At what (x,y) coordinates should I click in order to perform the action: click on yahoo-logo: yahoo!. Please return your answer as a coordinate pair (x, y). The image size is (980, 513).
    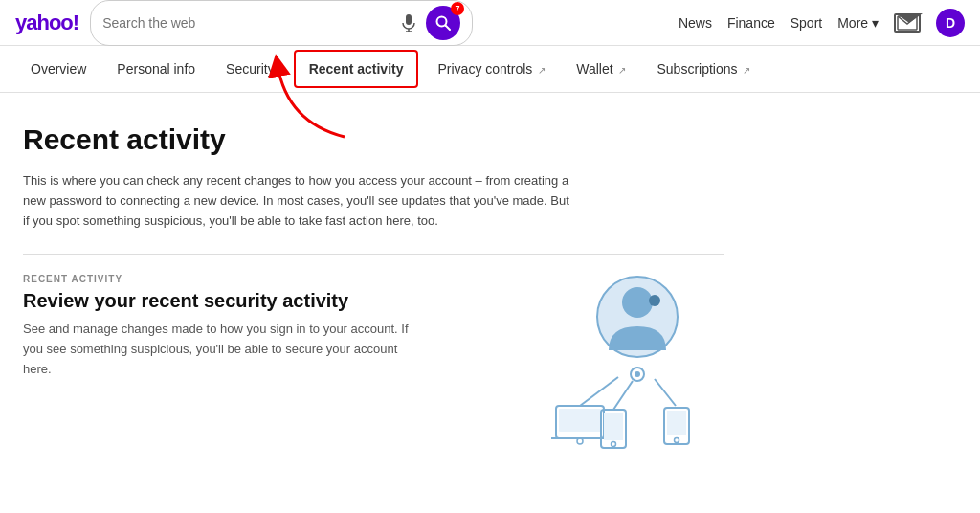
    Looking at the image, I should click on (47, 23).